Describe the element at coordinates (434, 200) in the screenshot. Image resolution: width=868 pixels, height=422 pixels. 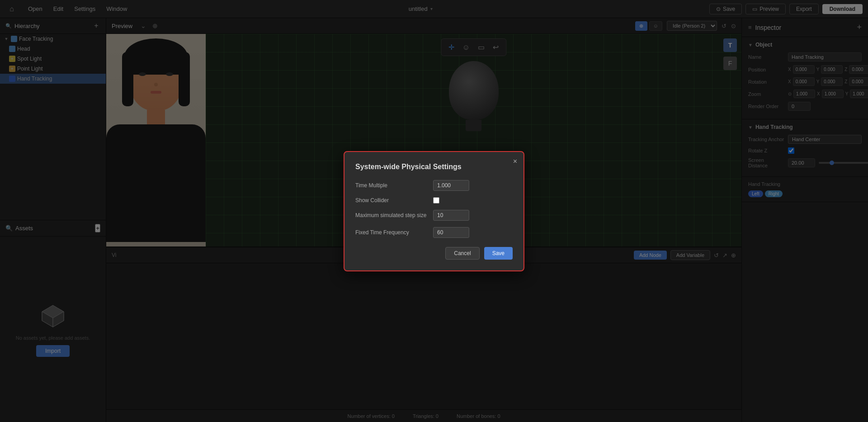
I see `show-collider-field: Show Collider` at that location.